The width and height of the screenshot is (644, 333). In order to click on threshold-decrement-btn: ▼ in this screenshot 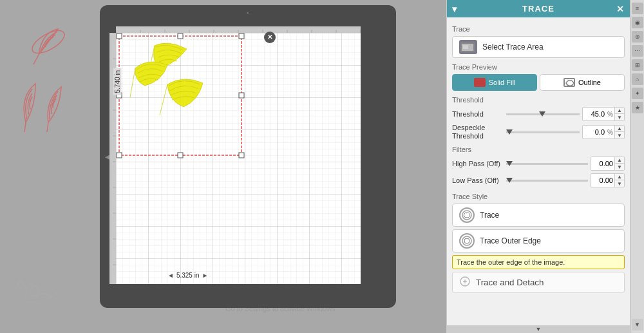, I will do `click(620, 117)`.